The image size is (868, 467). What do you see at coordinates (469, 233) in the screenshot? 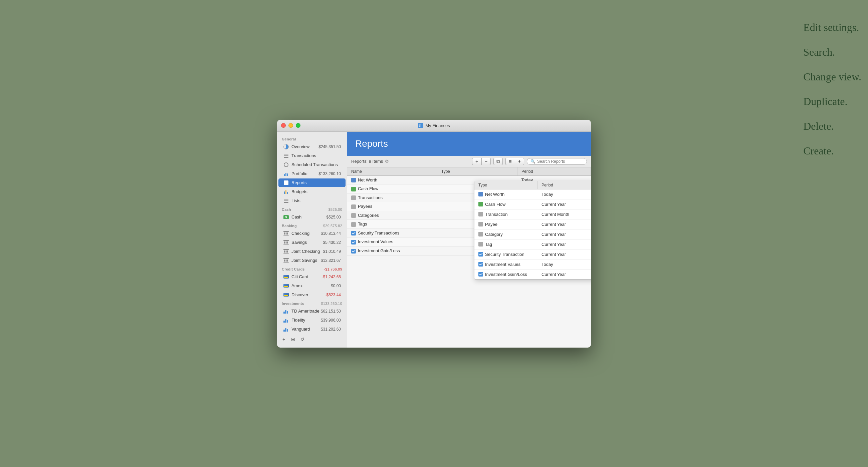
I see `table-row: Security Transactions Current Year` at bounding box center [469, 233].